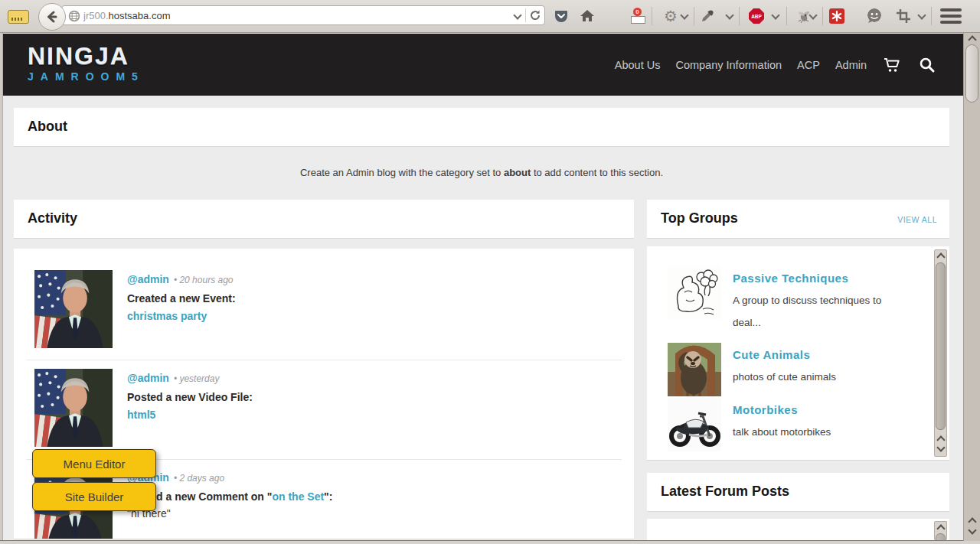 This screenshot has width=980, height=544. I want to click on notice-text: to add content to this section., so click(597, 173).